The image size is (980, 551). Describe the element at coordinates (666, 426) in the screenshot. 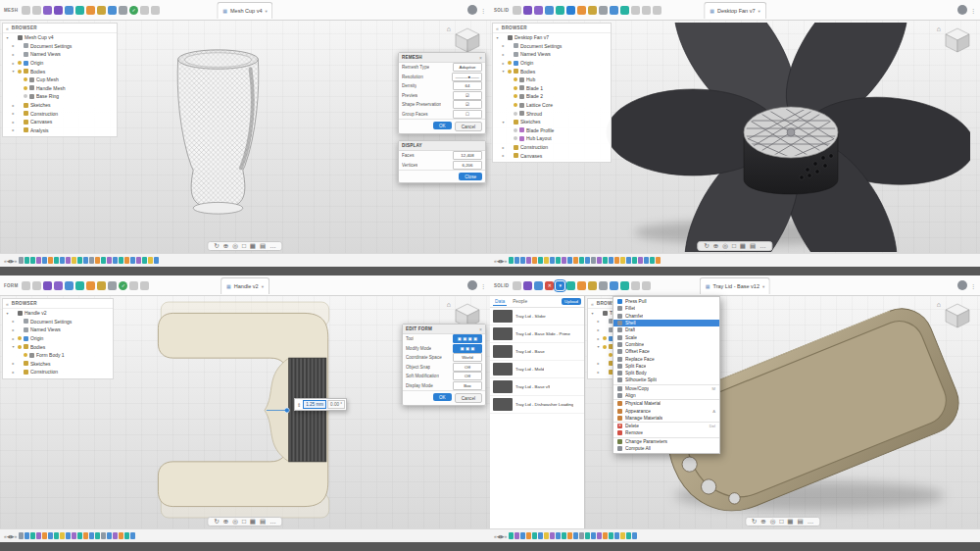

I see `menu-item: ✕ Delete Del` at that location.